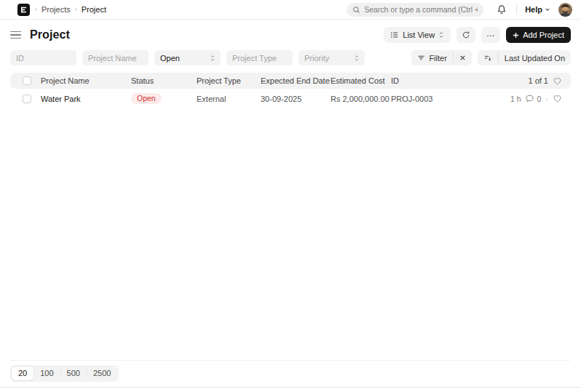 Image resolution: width=581 pixels, height=392 pixels. I want to click on row-id: PROJ-0003, so click(447, 99).